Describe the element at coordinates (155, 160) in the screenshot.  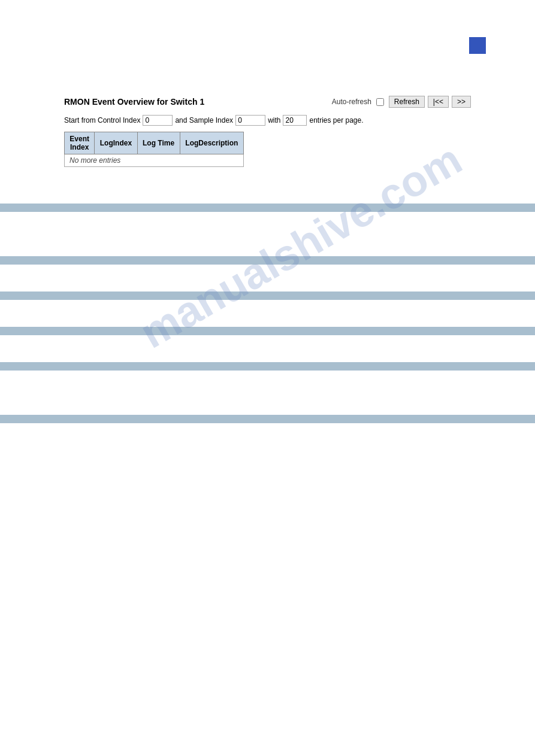
I see `no-entries-message: No more entries` at that location.